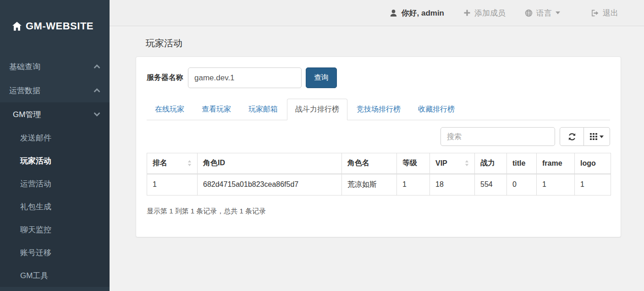 This screenshot has height=291, width=644. Describe the element at coordinates (379, 109) in the screenshot. I see `tab-bar: 在线玩家 查看玩家 玩家邮箱 战斗力排行榜 竞技场排行榜 收藏排行榜` at that location.